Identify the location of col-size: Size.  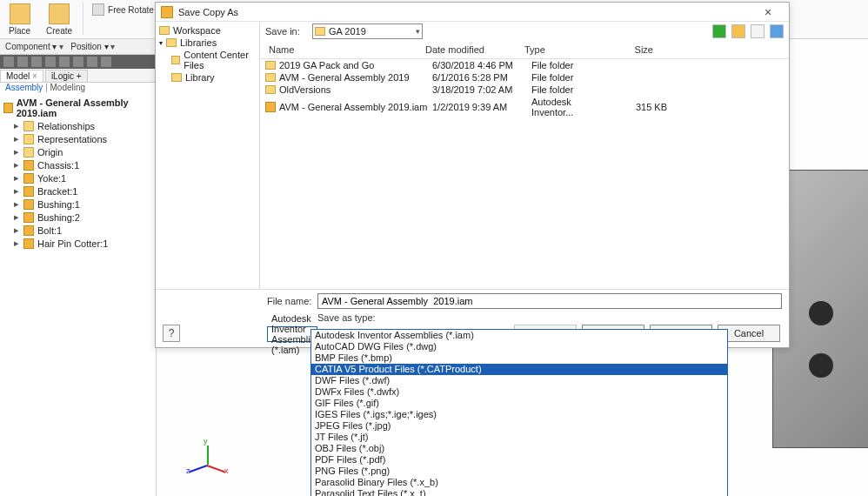
(631, 50).